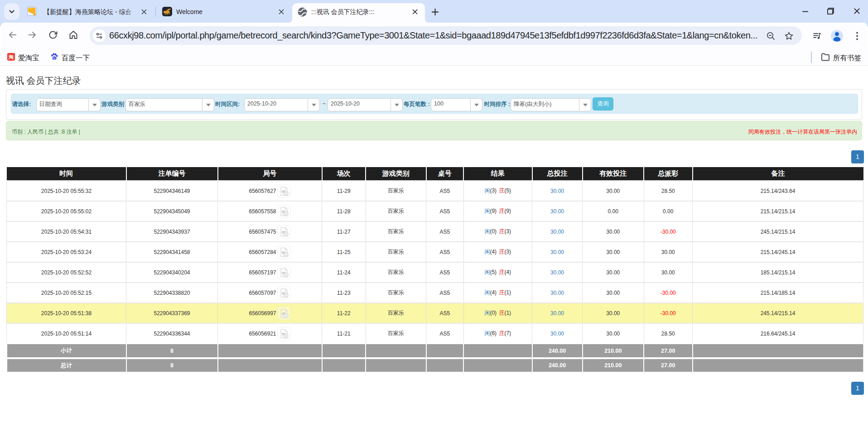 Image resolution: width=868 pixels, height=427 pixels. Describe the element at coordinates (11, 57) in the screenshot. I see `svg-text: 淘` at that location.